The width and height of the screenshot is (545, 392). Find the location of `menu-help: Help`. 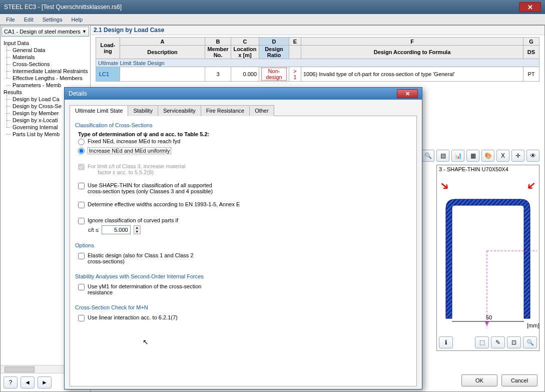

menu-help: Help is located at coordinates (77, 20).